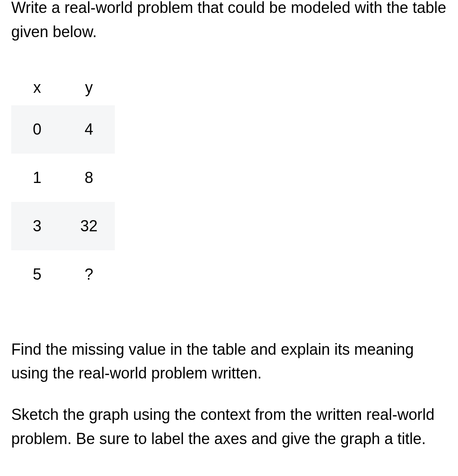  I want to click on table-header-row: x y, so click(63, 88).